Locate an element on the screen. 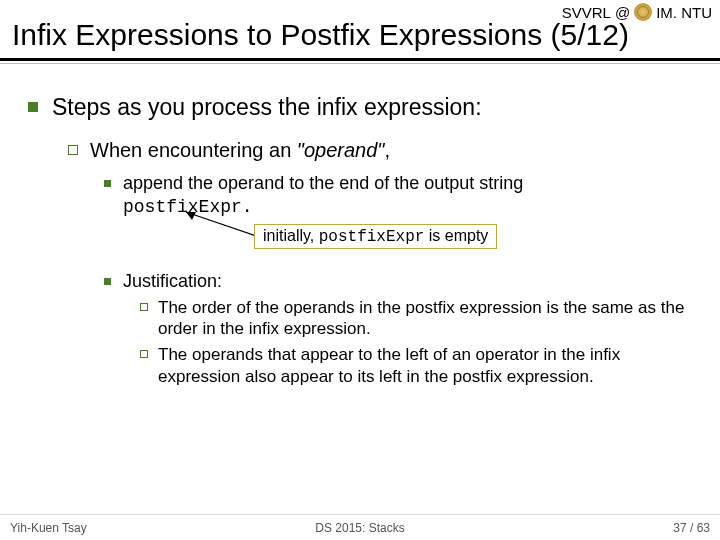 Image resolution: width=720 pixels, height=540 pixels. l2-prefix: When encountering an is located at coordinates (194, 150).